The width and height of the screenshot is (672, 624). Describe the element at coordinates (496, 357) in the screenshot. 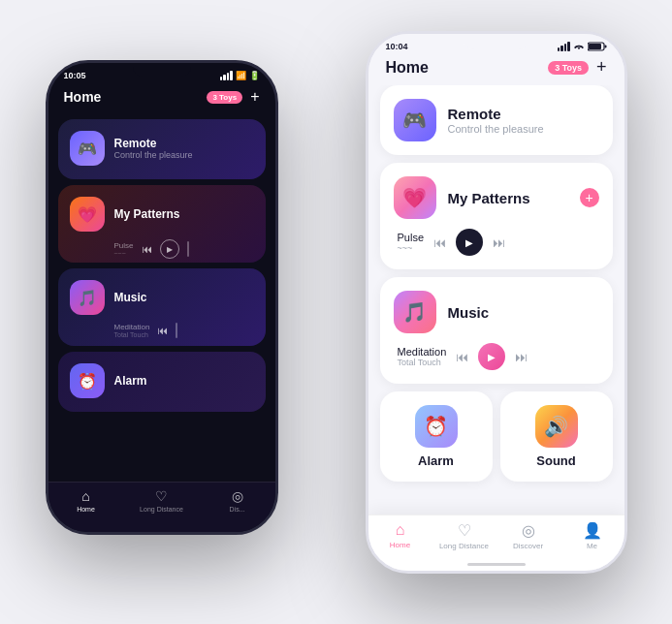

I see `front-music-controls: Meditation Total Touch ⏮ ▶ ⏭` at that location.